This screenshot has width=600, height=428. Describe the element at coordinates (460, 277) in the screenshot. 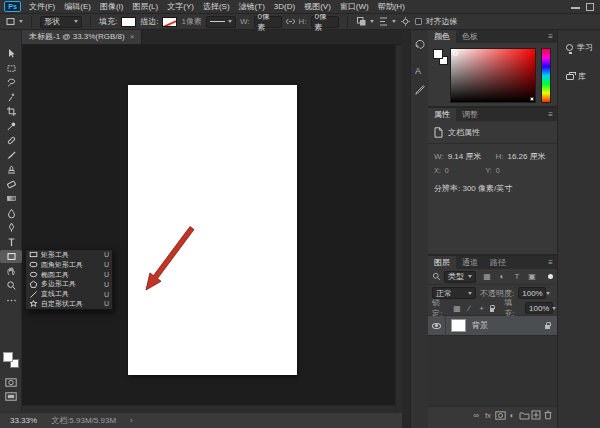

I see `filter-type-select: 类型` at that location.